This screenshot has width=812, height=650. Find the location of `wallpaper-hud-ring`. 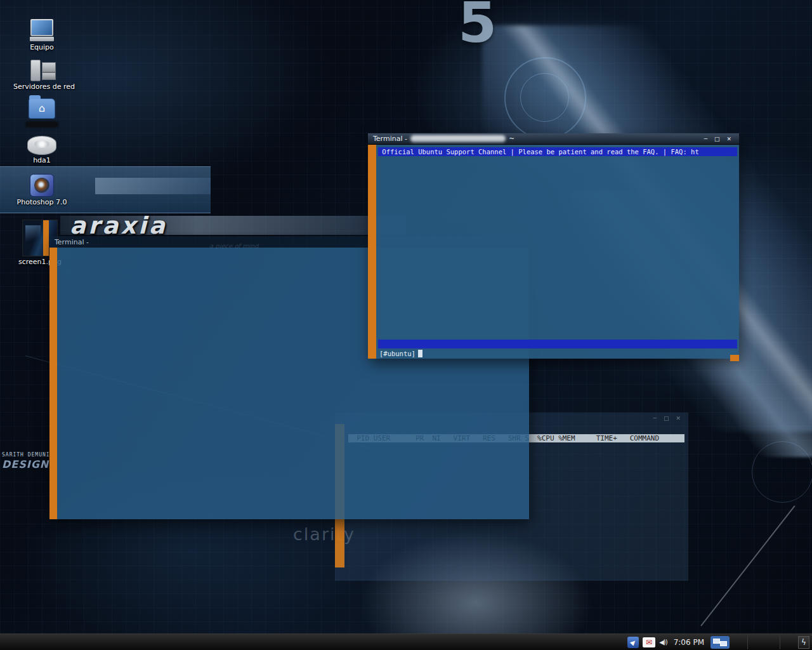

wallpaper-hud-ring is located at coordinates (546, 98).